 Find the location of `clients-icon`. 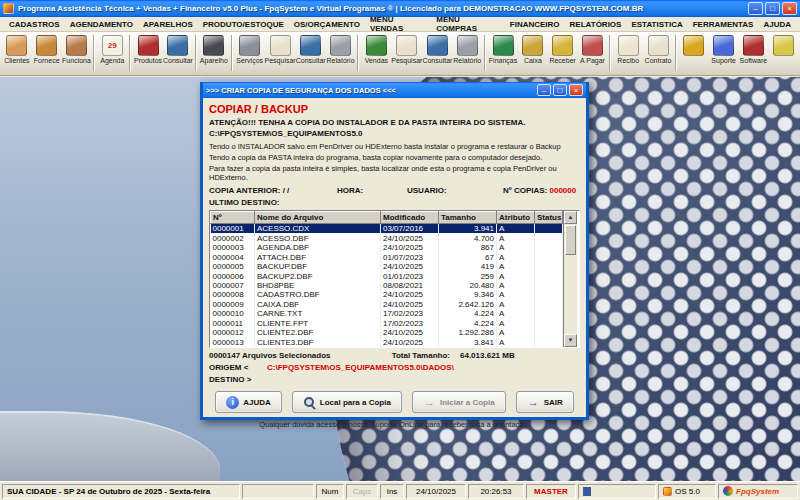

clients-icon is located at coordinates (16, 46).